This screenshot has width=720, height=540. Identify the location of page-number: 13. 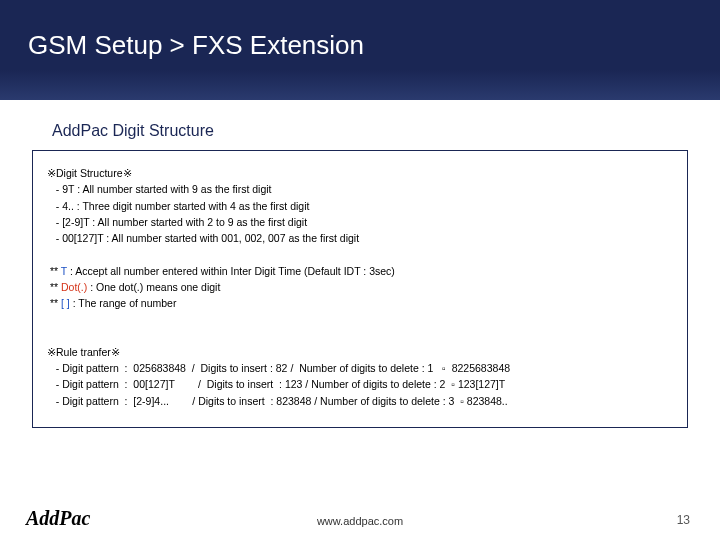
(684, 520).